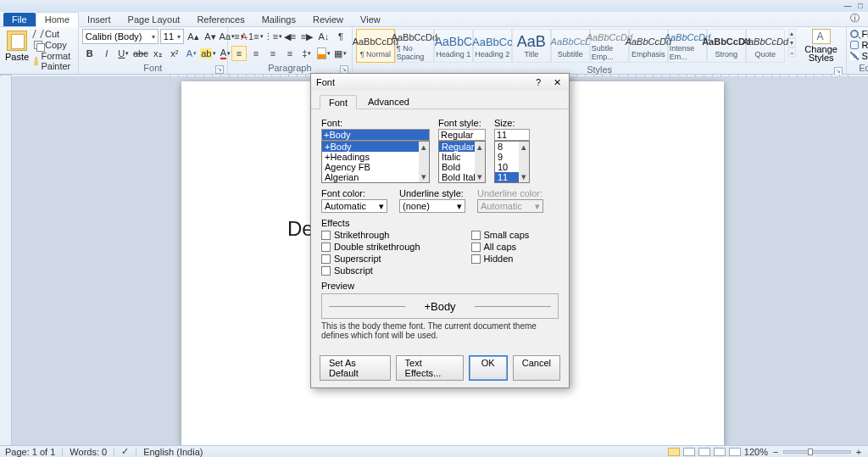 Image resolution: width=868 pixels, height=457 pixels. Describe the element at coordinates (674, 452) in the screenshot. I see `view-print-layout-icon` at that location.